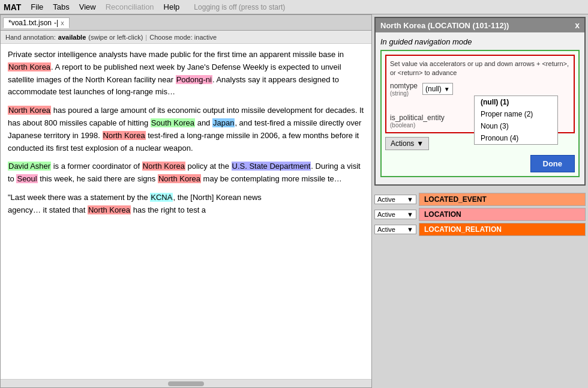 The width and height of the screenshot is (588, 388). Describe the element at coordinates (26, 179) in the screenshot. I see `highlight-seoul: Seoul` at that location.